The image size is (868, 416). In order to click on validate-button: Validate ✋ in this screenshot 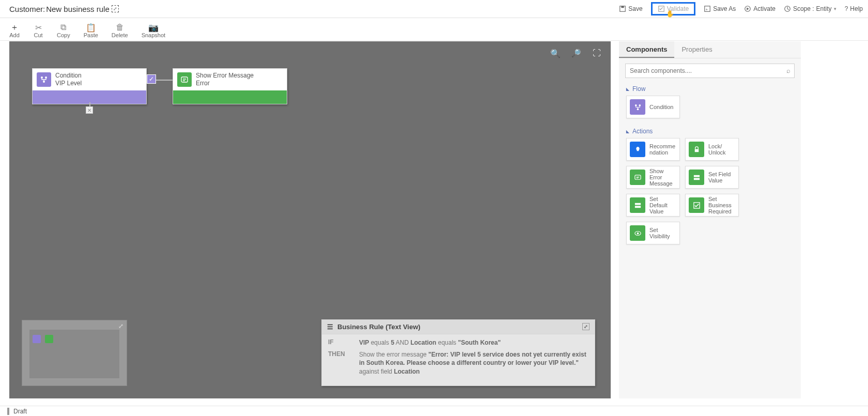, I will do `click(673, 9)`.